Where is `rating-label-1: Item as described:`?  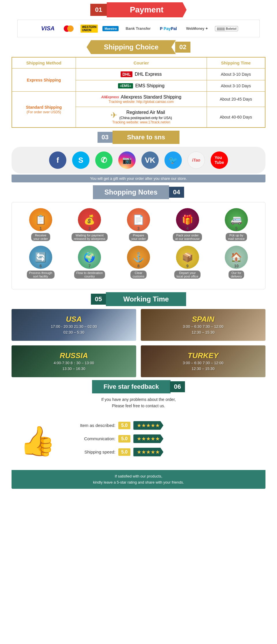 rating-label-1: Item as described: is located at coordinates (92, 425).